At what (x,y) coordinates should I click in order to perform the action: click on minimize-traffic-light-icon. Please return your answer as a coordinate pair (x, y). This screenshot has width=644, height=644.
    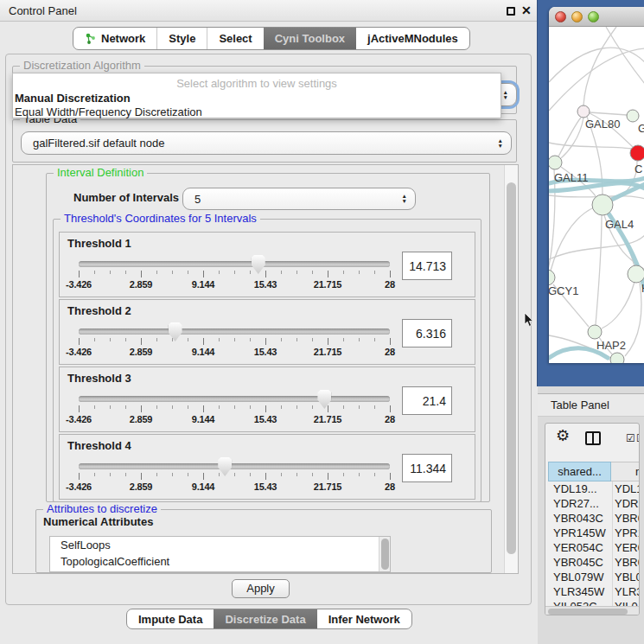
    Looking at the image, I should click on (577, 17).